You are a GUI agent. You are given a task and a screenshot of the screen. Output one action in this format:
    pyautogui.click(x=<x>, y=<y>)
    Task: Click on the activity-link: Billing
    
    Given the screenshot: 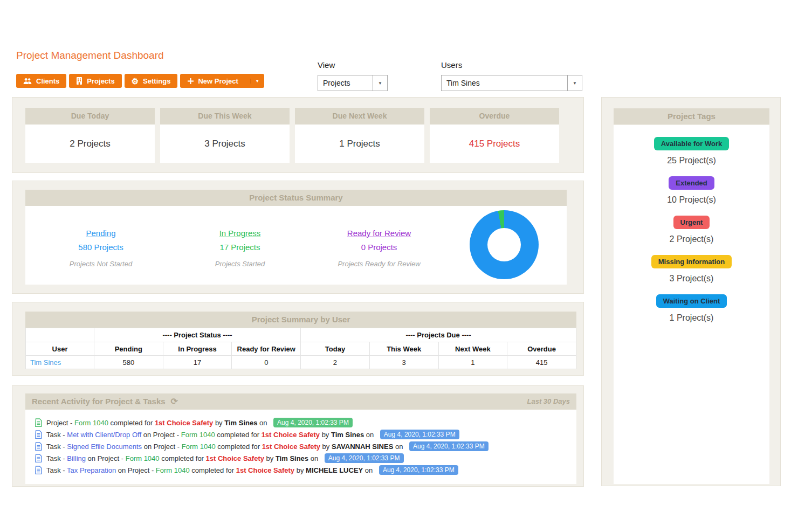 What is the action you would take?
    pyautogui.click(x=77, y=458)
    